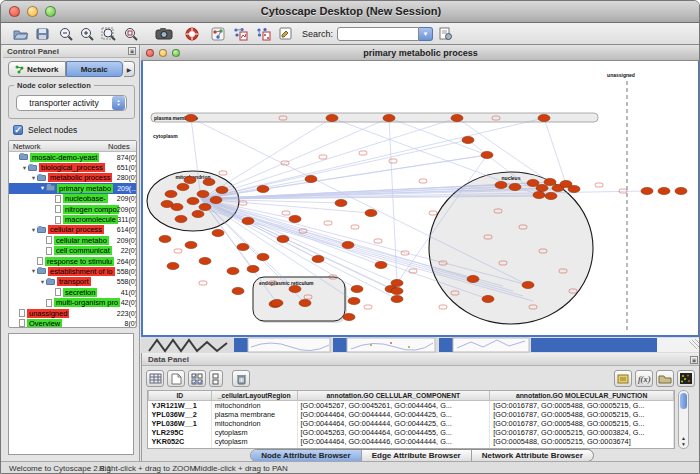 Image resolution: width=700 pixels, height=474 pixels. Describe the element at coordinates (218, 34) in the screenshot. I see `vizmapper-icon` at that location.